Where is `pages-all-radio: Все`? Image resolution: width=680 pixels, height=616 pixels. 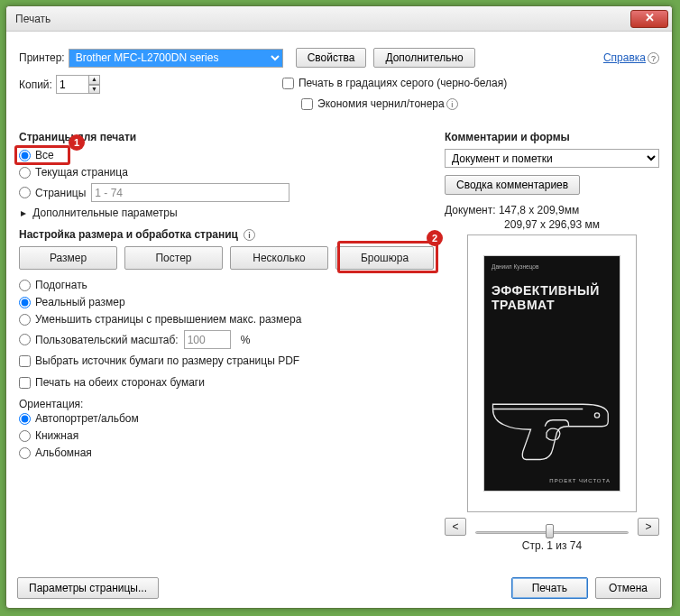 pages-all-radio: Все is located at coordinates (226, 155).